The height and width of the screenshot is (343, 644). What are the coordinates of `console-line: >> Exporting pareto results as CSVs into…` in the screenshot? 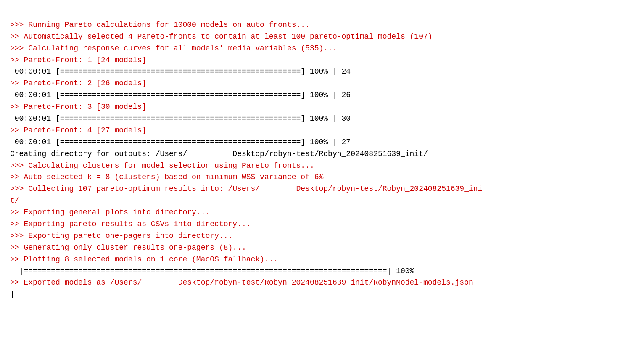 It's located at (322, 224).